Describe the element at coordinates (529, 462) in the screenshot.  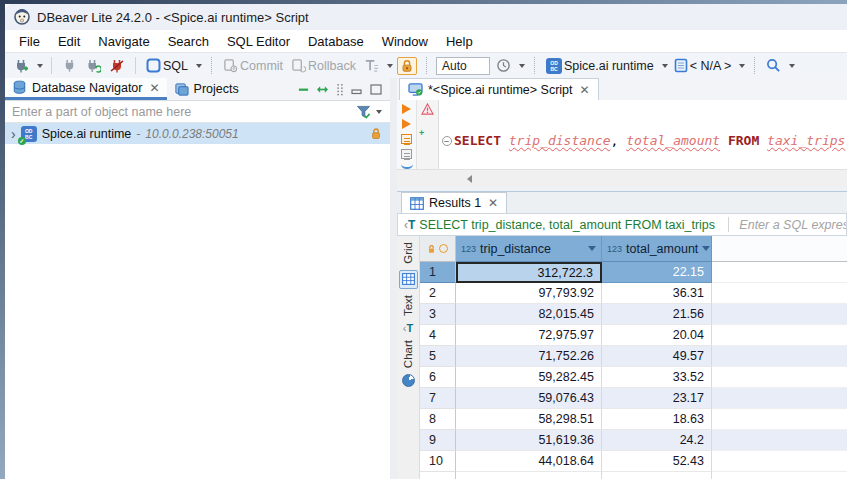
I see `cell-trip-distance: 44,018.64` at that location.